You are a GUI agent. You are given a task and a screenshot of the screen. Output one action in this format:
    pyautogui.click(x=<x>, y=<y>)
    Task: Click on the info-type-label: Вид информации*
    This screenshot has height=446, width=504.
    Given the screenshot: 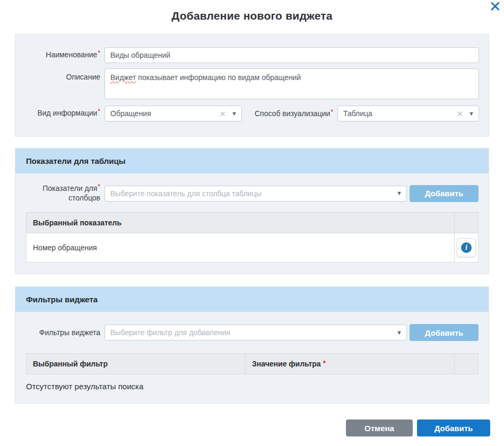 What is the action you would take?
    pyautogui.click(x=60, y=113)
    